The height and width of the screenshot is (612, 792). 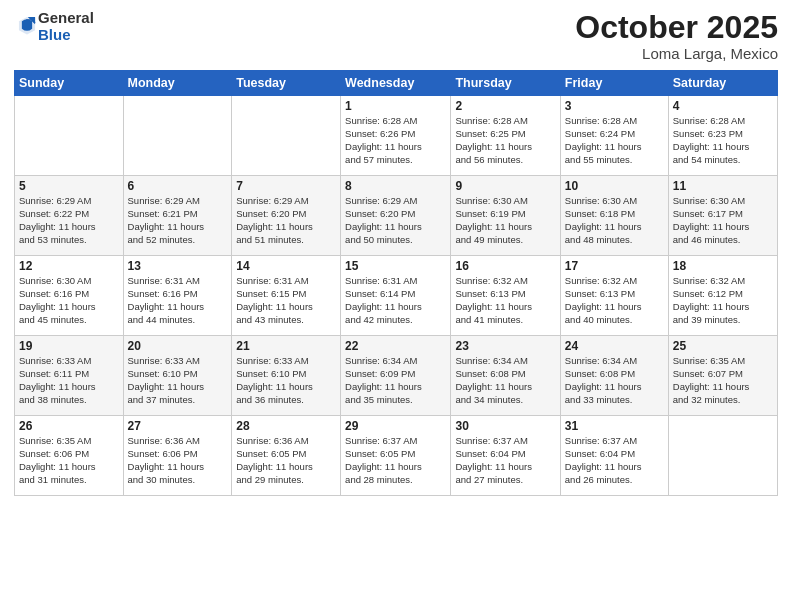 What do you see at coordinates (178, 220) in the screenshot?
I see `day-info: Sunrise: 6:29 AM Sunset: 6:21 PM Dayligh…` at bounding box center [178, 220].